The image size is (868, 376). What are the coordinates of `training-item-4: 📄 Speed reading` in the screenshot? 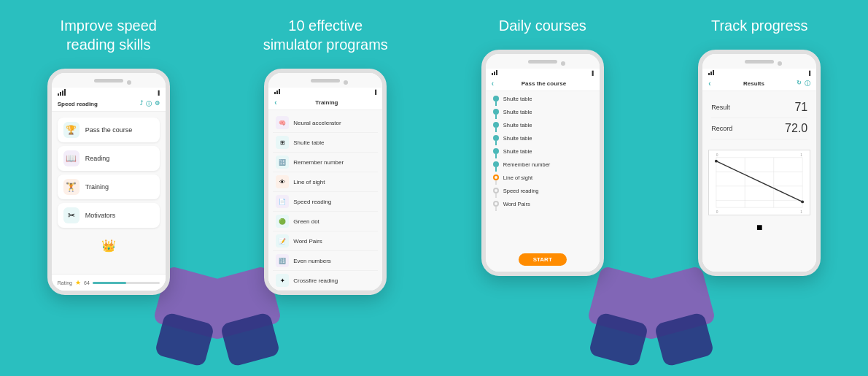 It's located at (325, 202).